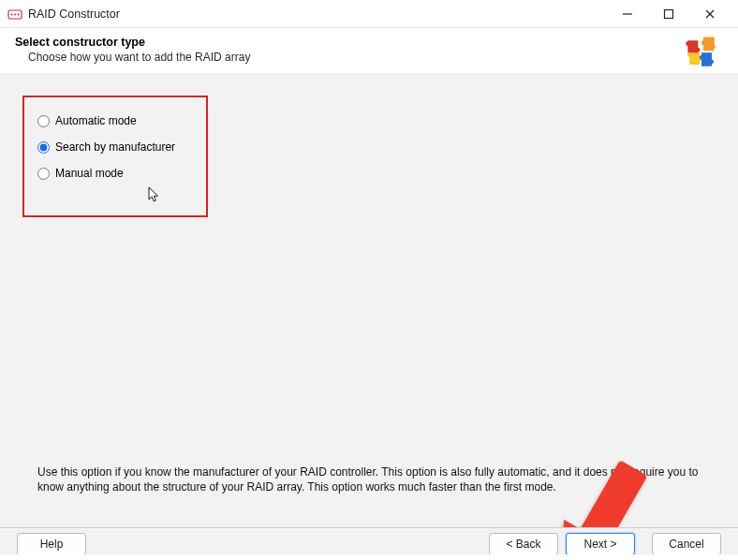 This screenshot has width=738, height=560. Describe the element at coordinates (600, 544) in the screenshot. I see `next-button: Next >` at that location.